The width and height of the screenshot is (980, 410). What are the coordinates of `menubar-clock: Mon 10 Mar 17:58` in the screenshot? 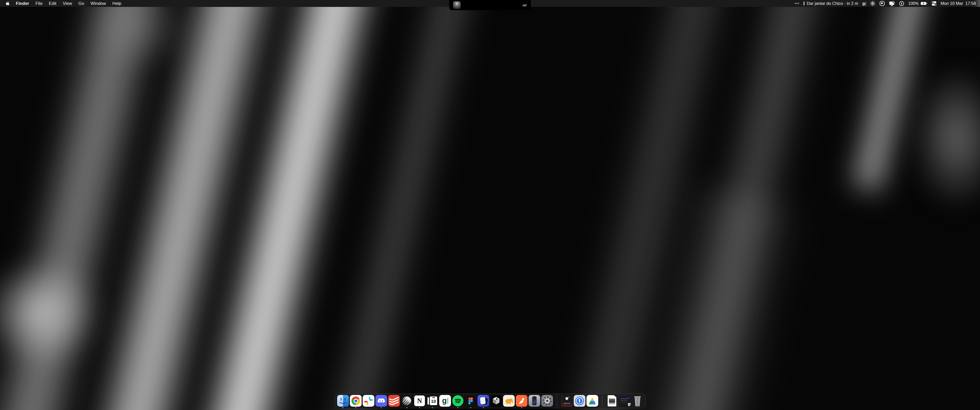 It's located at (958, 3).